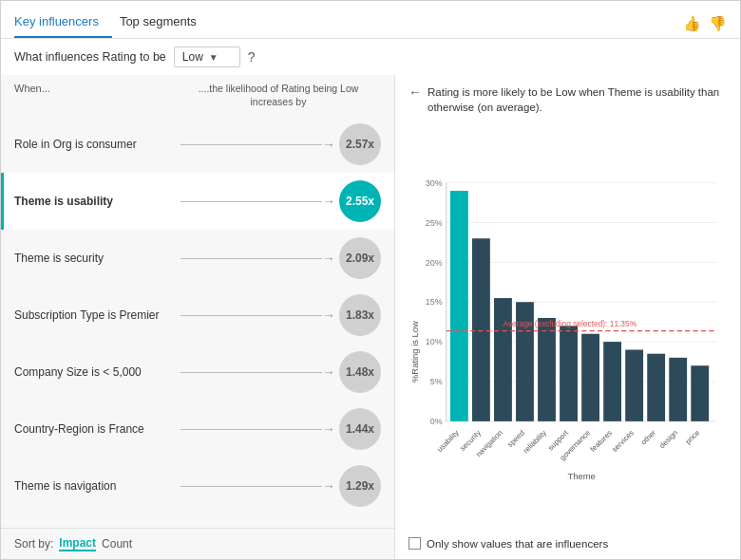 Image resolution: width=741 pixels, height=560 pixels. I want to click on sort-impact: Impact, so click(78, 544).